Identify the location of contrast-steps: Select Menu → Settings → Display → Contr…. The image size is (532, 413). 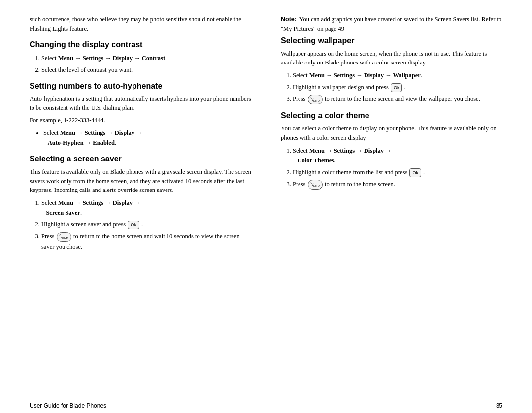
(145, 64).